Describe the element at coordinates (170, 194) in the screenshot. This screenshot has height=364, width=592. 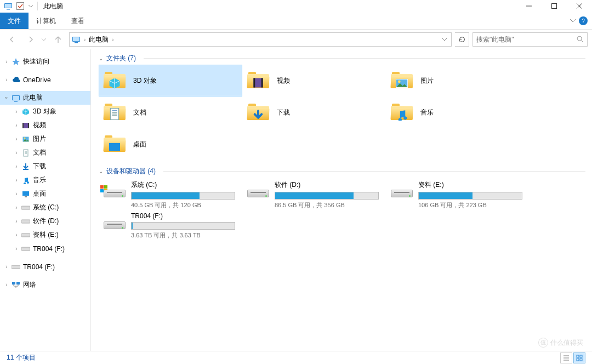
I see `drive-tile: 系统 (C:)40.5 GB 可用，共 120 GB` at that location.